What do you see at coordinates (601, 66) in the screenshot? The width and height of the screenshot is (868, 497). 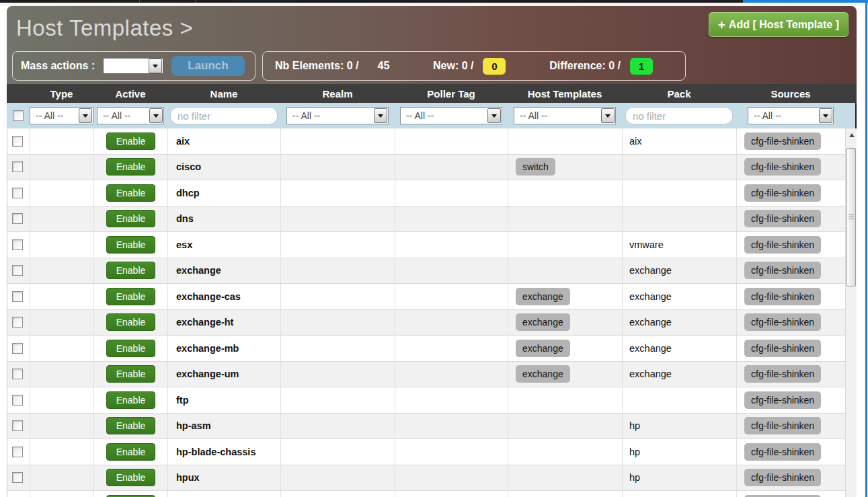 I see `difference-counter: Difference: 0 / 1` at bounding box center [601, 66].